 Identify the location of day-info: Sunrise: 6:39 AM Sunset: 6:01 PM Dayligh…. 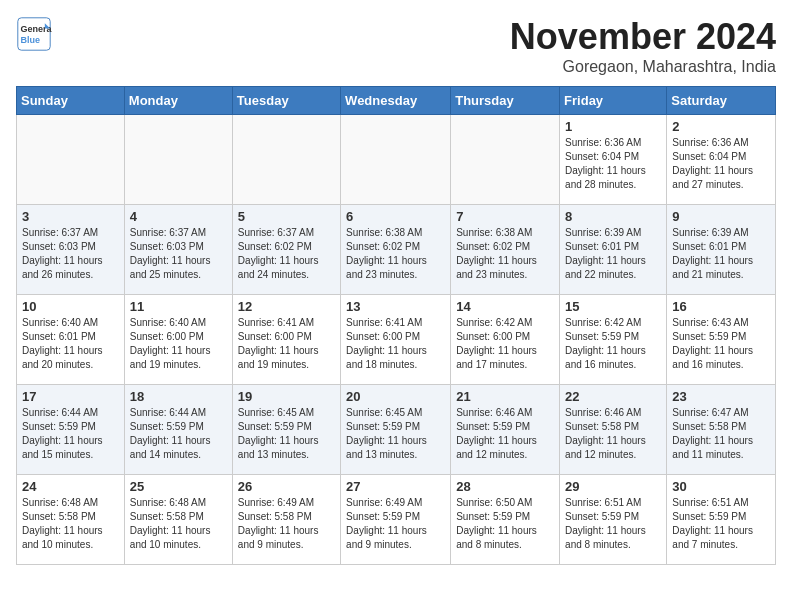
(613, 254).